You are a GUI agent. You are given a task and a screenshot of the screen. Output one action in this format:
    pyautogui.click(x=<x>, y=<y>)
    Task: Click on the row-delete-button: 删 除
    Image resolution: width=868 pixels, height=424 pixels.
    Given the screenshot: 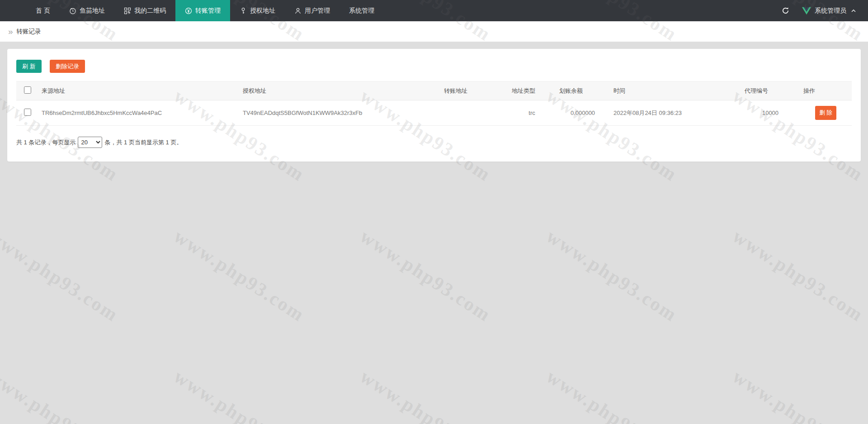 What is the action you would take?
    pyautogui.click(x=826, y=113)
    